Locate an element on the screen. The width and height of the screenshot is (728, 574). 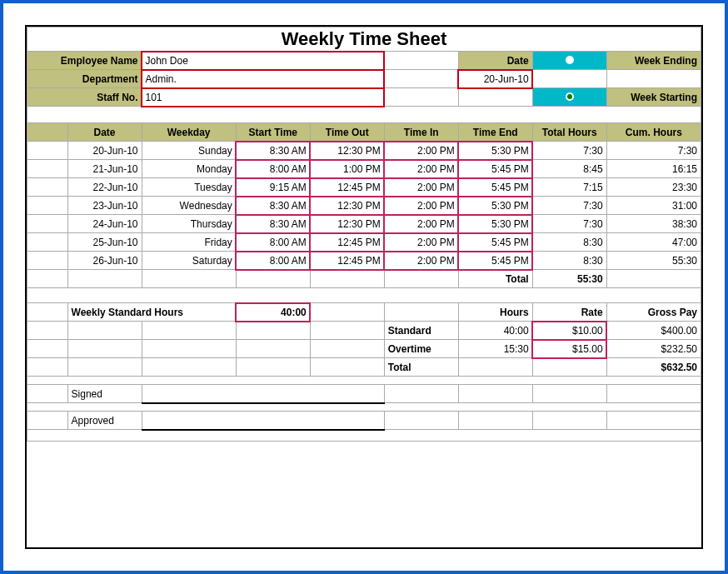
col-cum: Cum. Hours is located at coordinates (653, 132).